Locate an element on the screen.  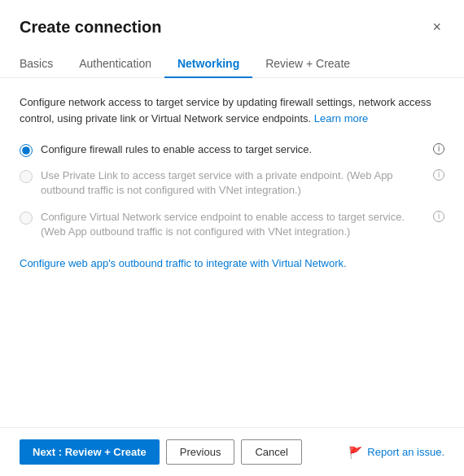
vnet-radio is located at coordinates (26, 218).